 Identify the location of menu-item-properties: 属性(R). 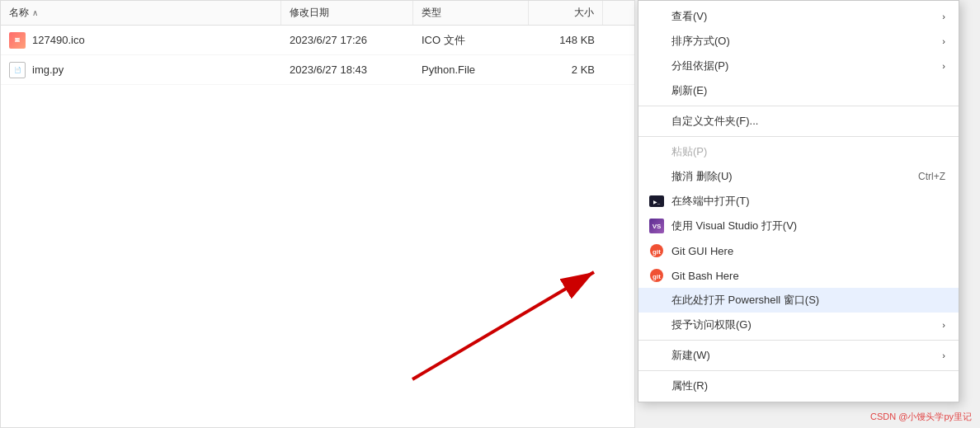
(799, 386).